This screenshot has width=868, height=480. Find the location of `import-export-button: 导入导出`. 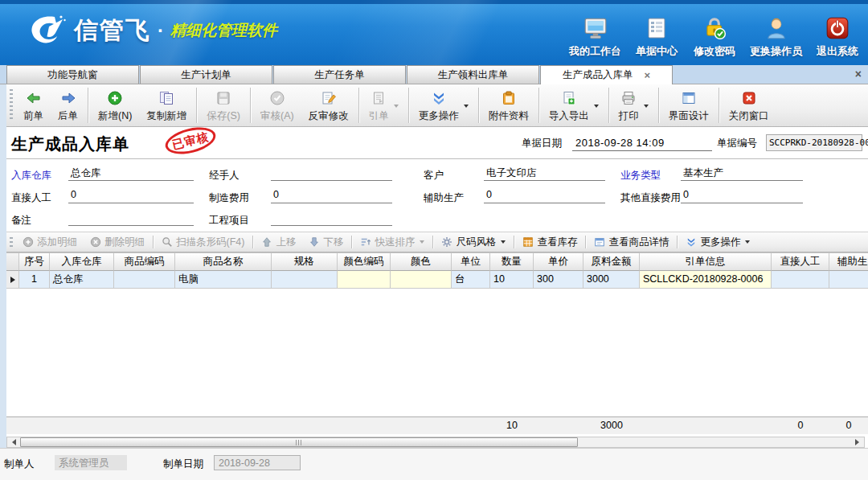

import-export-button: 导入导出 is located at coordinates (574, 105).